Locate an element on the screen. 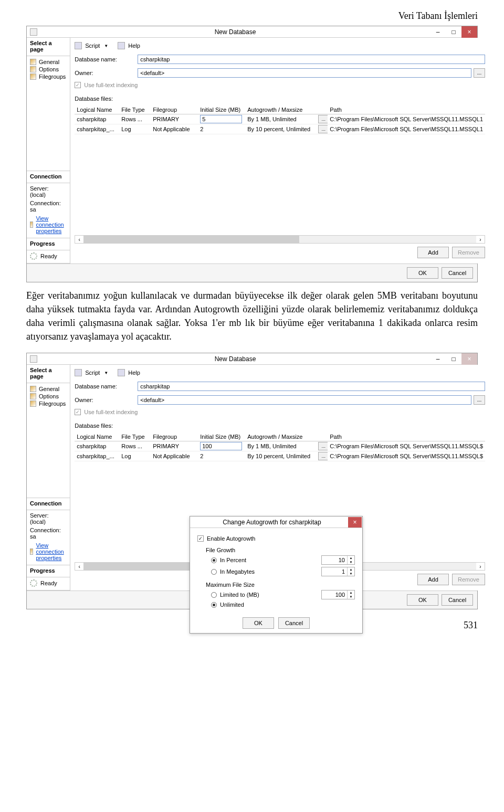  page-header: Veri Tabanı İşlemleri is located at coordinates (252, 13).